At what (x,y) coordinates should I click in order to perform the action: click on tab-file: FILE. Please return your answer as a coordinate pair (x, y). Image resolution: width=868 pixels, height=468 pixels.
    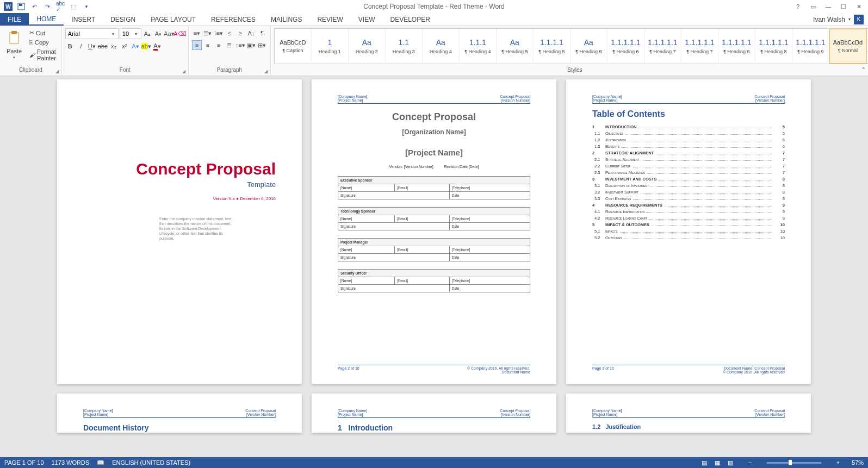
    Looking at the image, I should click on (14, 20).